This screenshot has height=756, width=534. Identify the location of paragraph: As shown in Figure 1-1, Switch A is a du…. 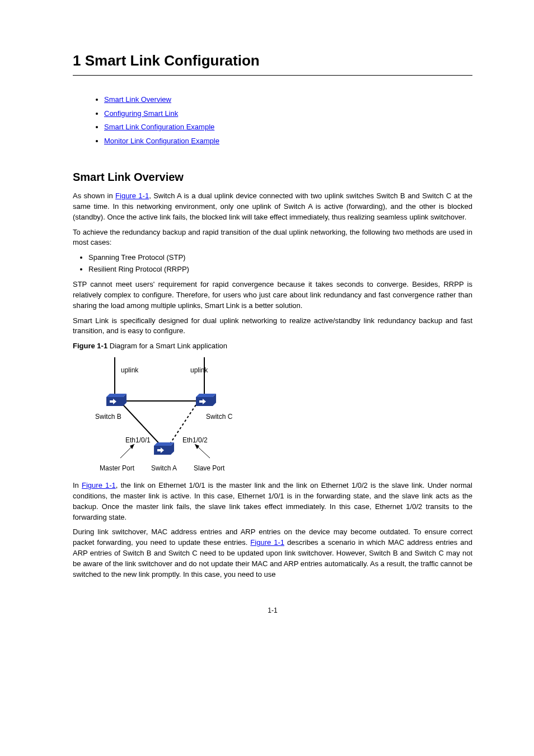
(273, 207).